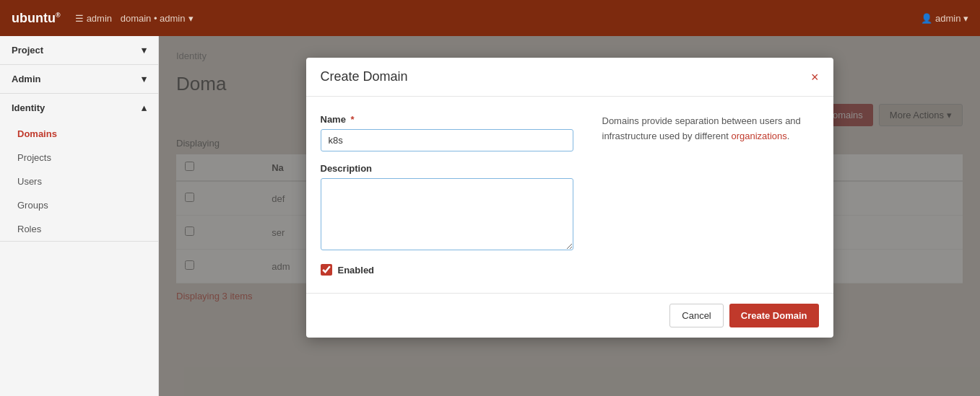  Describe the element at coordinates (100, 19) in the screenshot. I see `breadcrumb-admin: admin` at that location.